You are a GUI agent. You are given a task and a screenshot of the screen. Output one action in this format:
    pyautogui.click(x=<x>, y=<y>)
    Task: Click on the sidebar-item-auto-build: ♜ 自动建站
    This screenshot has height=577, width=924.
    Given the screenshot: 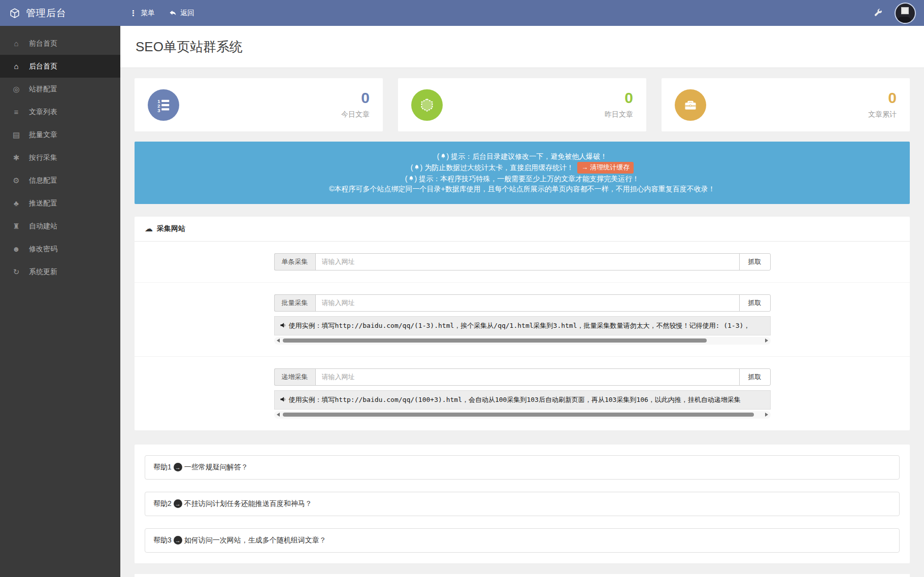 What is the action you would take?
    pyautogui.click(x=60, y=226)
    